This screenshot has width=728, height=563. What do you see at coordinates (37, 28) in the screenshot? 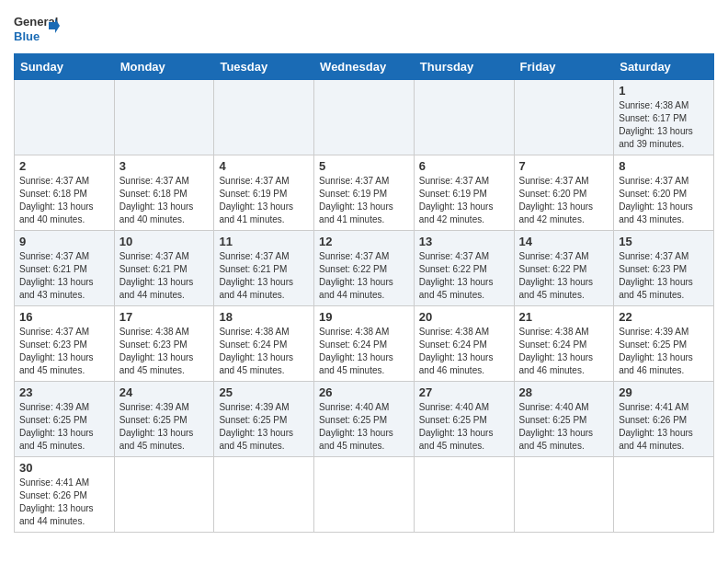
I see `logo-svg: General Blue` at bounding box center [37, 28].